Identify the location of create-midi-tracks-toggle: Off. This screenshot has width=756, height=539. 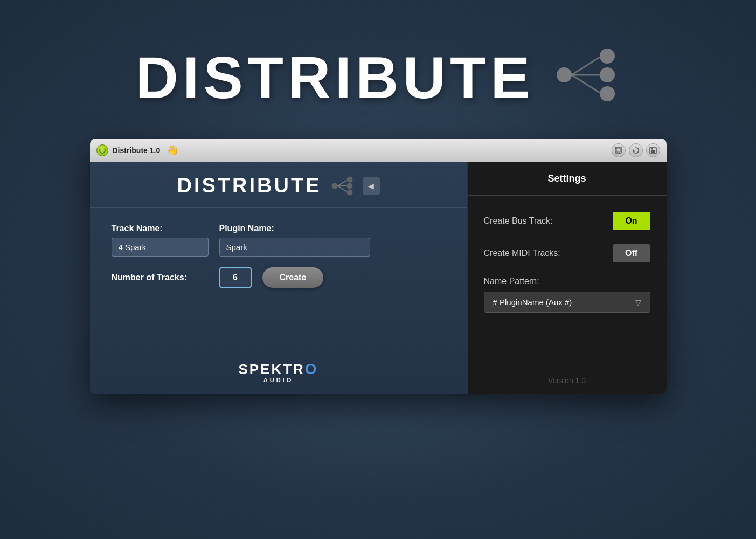
(632, 253).